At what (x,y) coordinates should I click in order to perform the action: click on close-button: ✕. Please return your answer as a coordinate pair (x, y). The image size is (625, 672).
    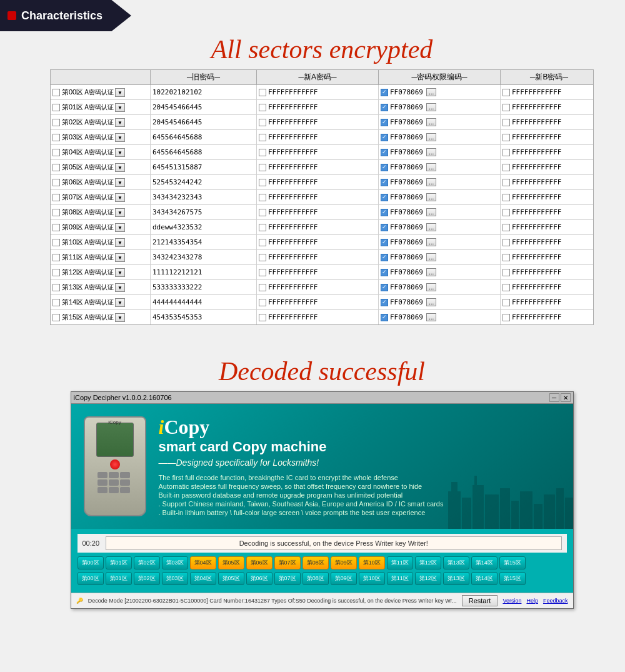
    Looking at the image, I should click on (566, 398).